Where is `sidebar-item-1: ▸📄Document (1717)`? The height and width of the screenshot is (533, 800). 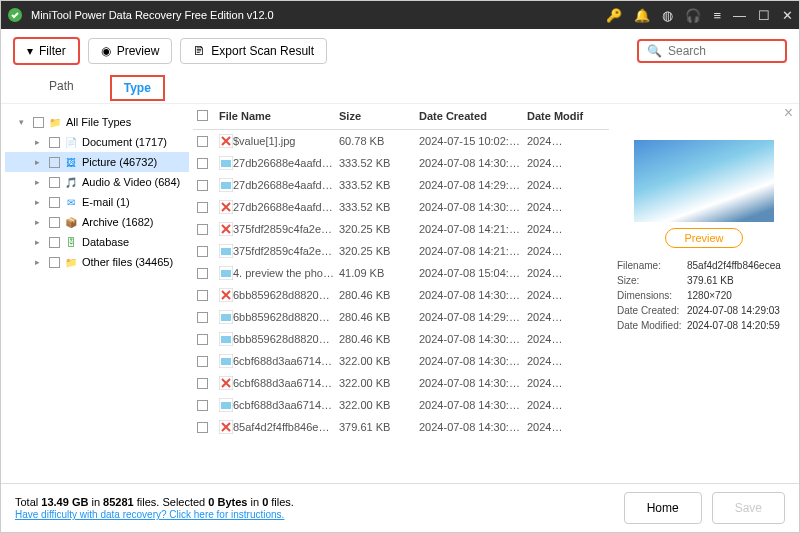 sidebar-item-1: ▸📄Document (1717) is located at coordinates (97, 142).